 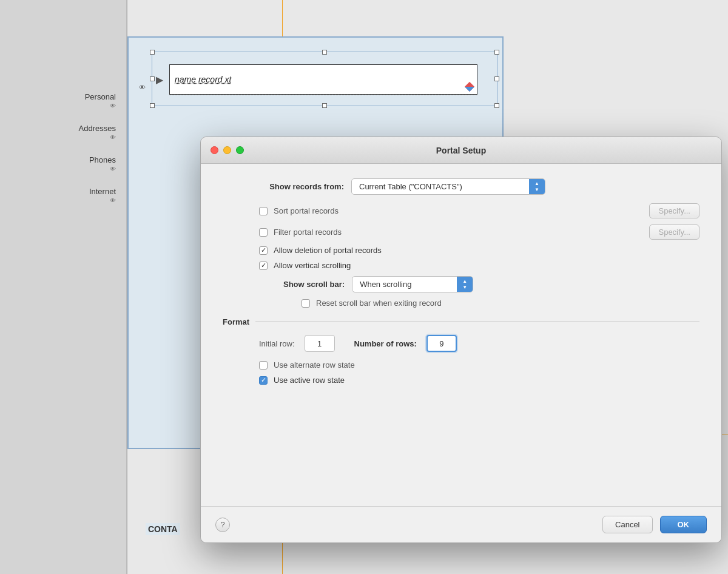 I want to click on show-records-label: Show records from:, so click(x=283, y=187).